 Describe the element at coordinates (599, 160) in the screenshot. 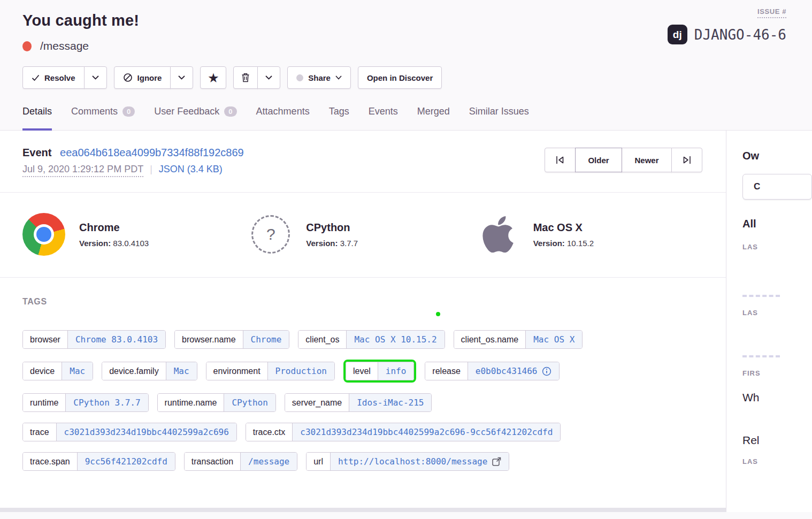

I see `older-event-button: Older` at that location.